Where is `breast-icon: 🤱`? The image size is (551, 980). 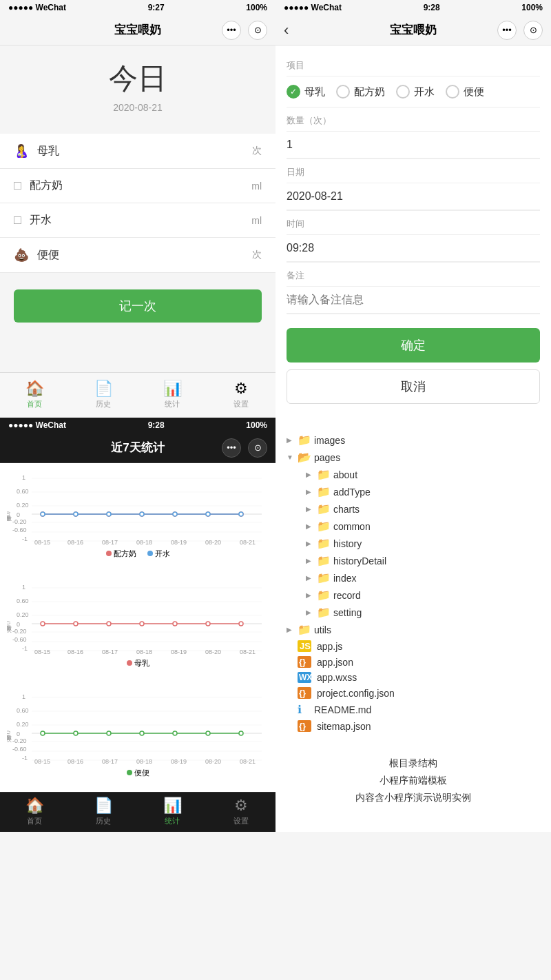
breast-icon: 🤱 is located at coordinates (21, 151).